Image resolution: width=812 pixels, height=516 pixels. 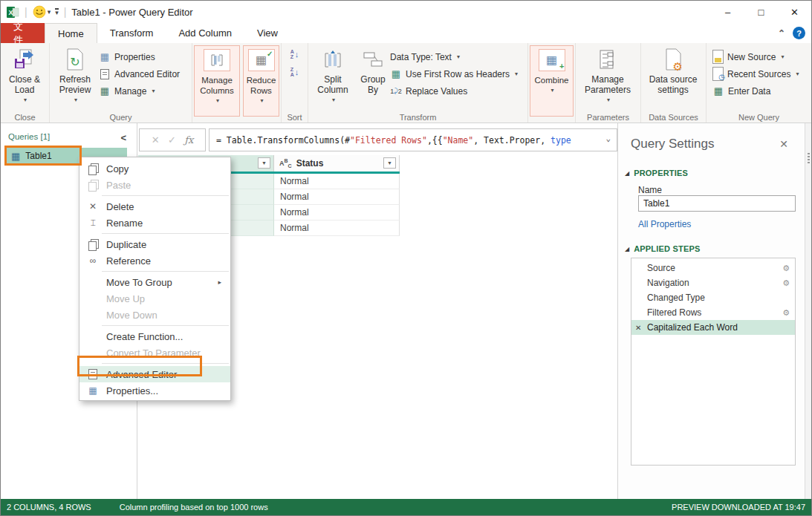 What do you see at coordinates (713, 362) in the screenshot?
I see `applied-steps-list: Source ⚙ Navigation ⚙ Changed Type Filte…` at bounding box center [713, 362].